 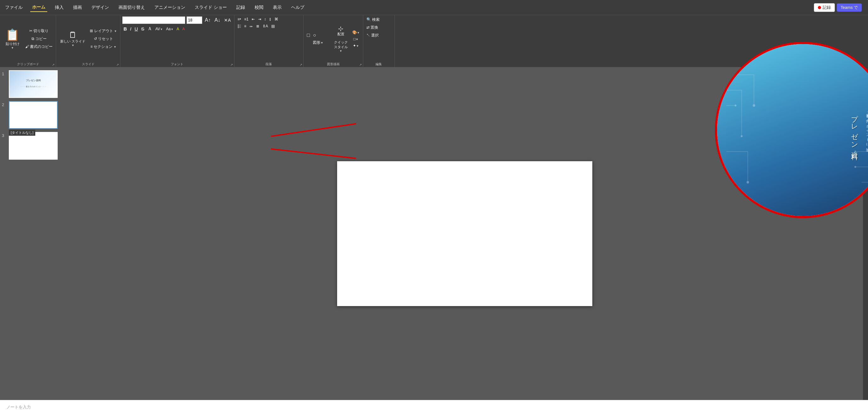 What do you see at coordinates (100, 7) in the screenshot?
I see `menu-design: デザイン` at bounding box center [100, 7].